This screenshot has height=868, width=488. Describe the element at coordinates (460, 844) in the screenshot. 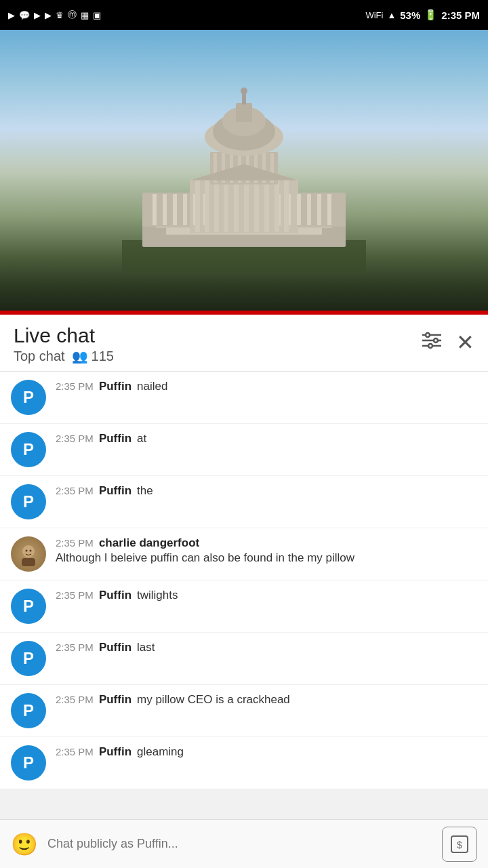

I see `super-chat-button: $` at that location.